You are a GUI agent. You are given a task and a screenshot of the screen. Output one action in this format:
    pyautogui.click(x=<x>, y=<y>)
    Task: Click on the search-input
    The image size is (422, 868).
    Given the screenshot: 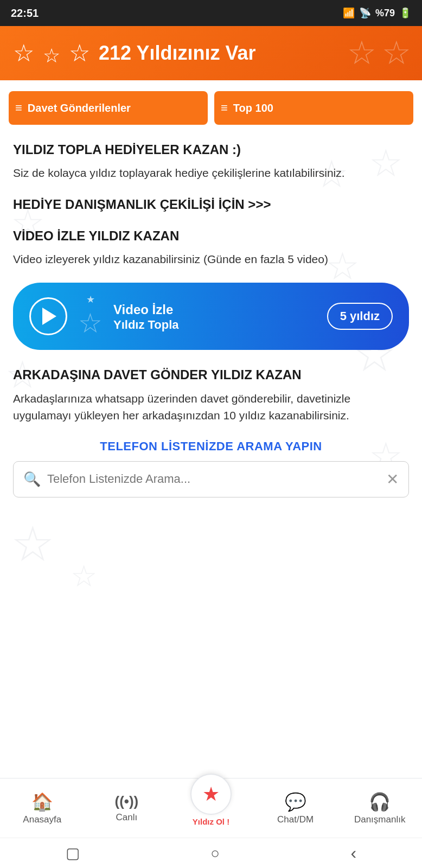 What is the action you would take?
    pyautogui.click(x=214, y=479)
    